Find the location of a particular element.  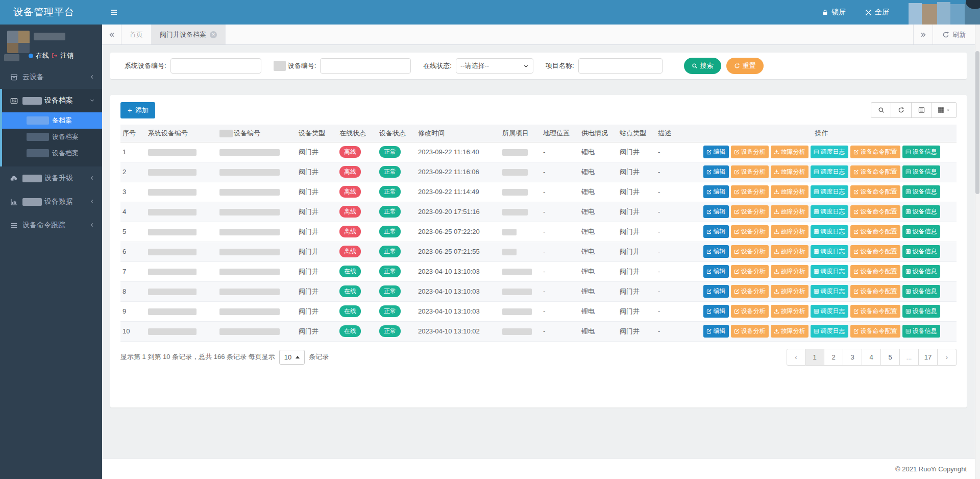

lock-screen-button: 锁屏 is located at coordinates (834, 12).